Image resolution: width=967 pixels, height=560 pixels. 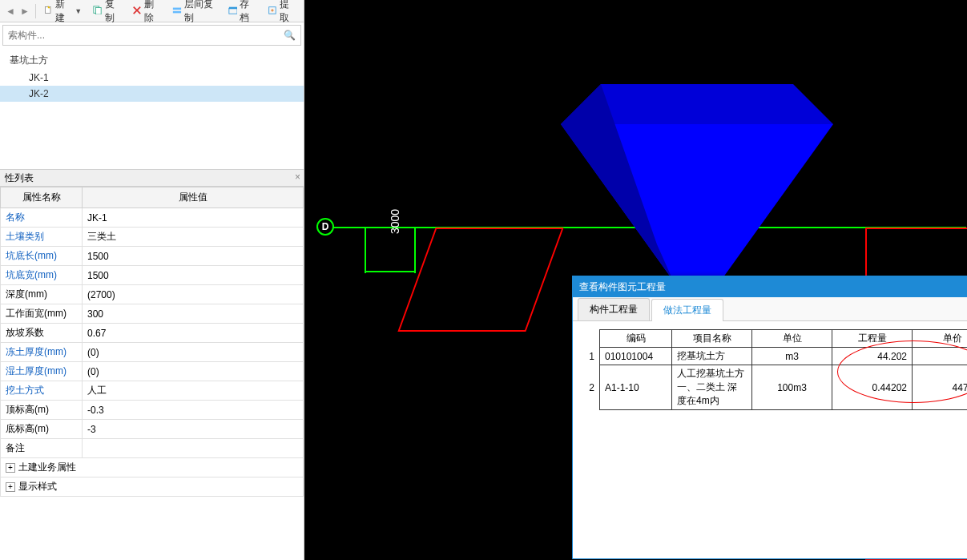 What do you see at coordinates (193, 429) in the screenshot?
I see `prop-value: -3` at bounding box center [193, 429].